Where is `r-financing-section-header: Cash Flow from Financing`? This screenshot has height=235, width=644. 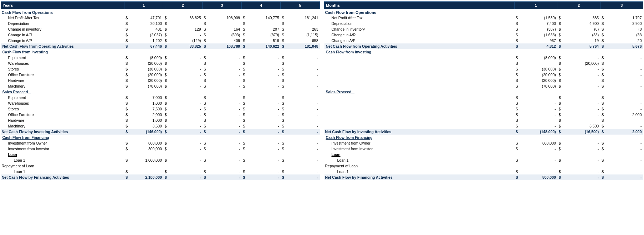
r-financing-section-header: Cash Flow from Financing is located at coordinates (484, 137).